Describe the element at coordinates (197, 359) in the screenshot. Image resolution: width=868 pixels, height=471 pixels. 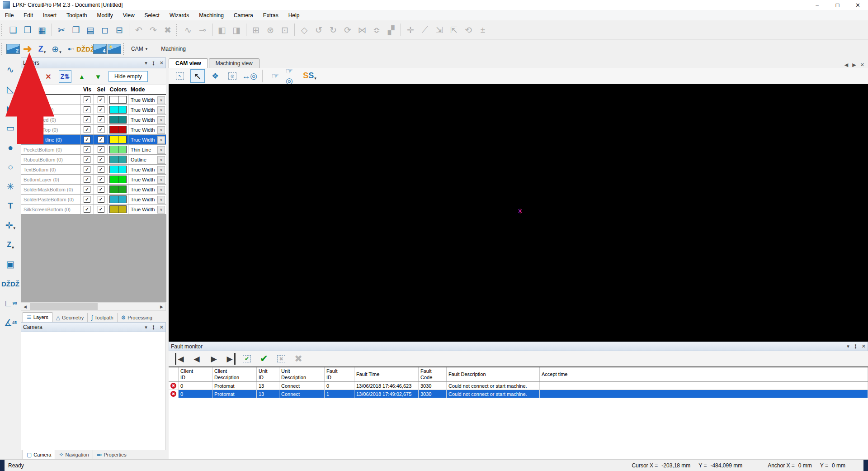
I see `previous-fault-icon: ◀` at that location.